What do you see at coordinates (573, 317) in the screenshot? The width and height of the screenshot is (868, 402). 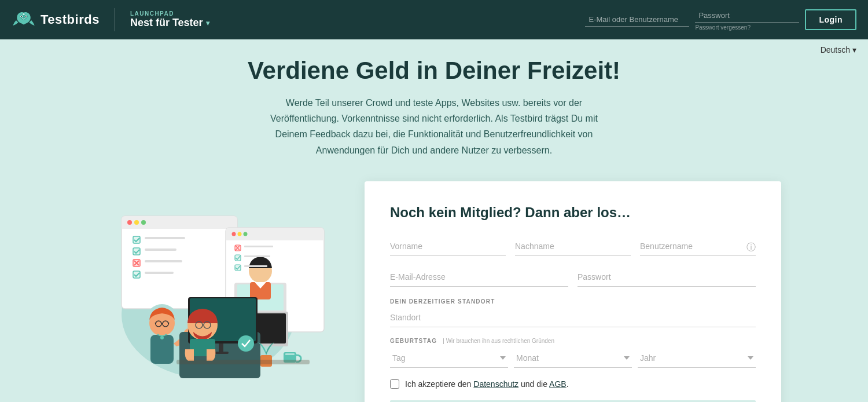 I see `location-input` at bounding box center [573, 317].